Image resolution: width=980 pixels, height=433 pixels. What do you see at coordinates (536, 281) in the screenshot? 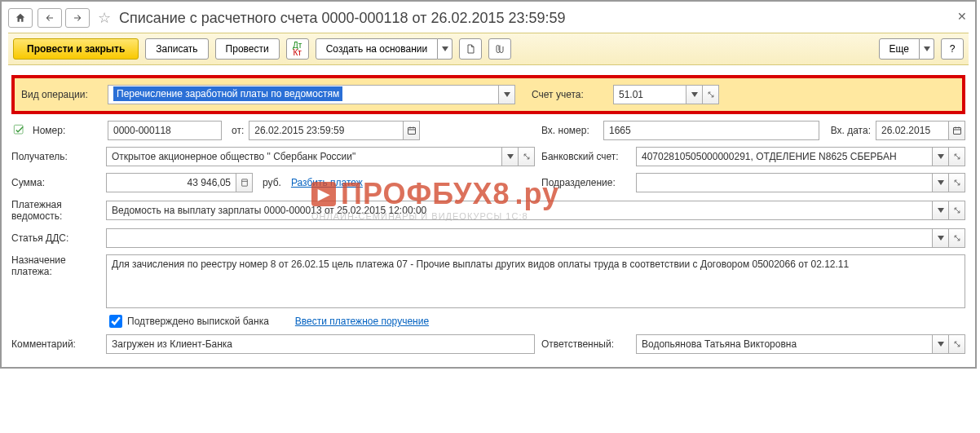
I see `purpose-textarea` at bounding box center [536, 281].